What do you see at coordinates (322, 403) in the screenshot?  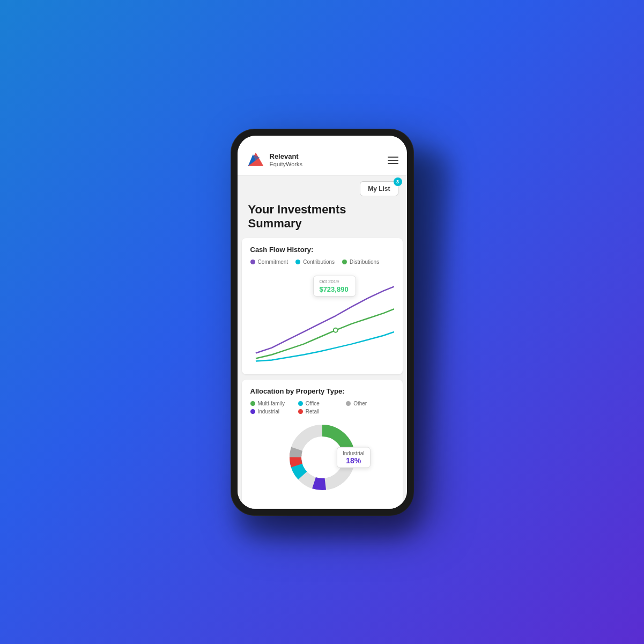 I see `legend-office: Office` at bounding box center [322, 403].